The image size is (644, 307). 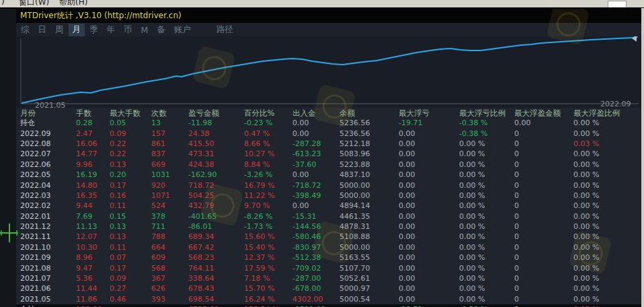 What do you see at coordinates (183, 30) in the screenshot?
I see `tab-account: 账户` at bounding box center [183, 30].